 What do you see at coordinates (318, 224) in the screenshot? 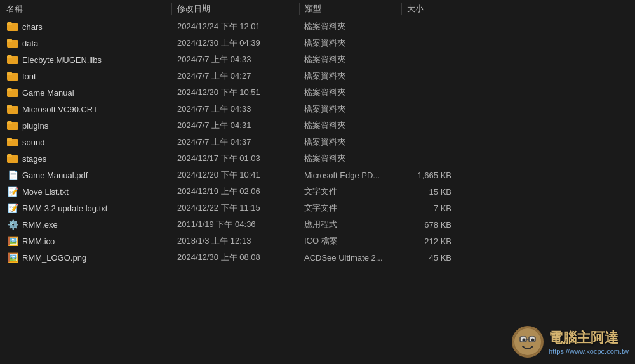
I see `table-row: ⚙️ RMM.exe 2011/1/19 下午 04:36 應用程式 678 K…` at bounding box center [318, 224].